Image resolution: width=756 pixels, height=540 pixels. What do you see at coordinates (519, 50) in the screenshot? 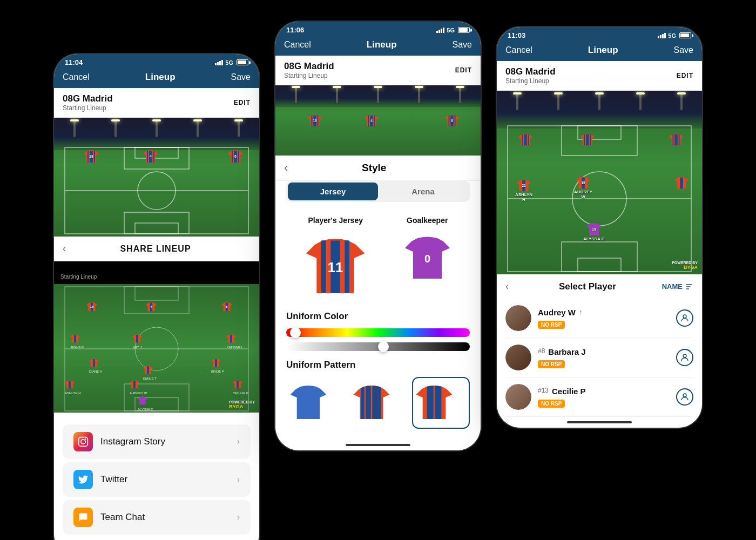
I see `cancel-btn-3: Cancel` at bounding box center [519, 50].